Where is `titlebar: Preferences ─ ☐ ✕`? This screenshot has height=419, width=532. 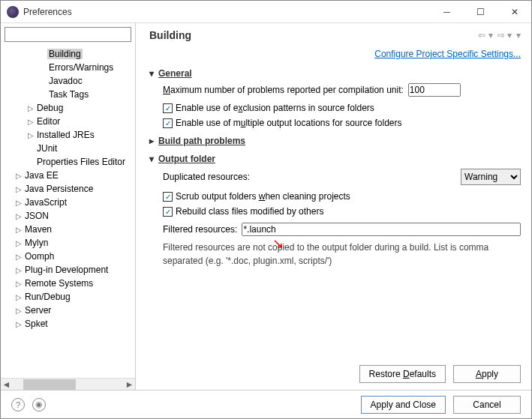
titlebar: Preferences ─ ☐ ✕ is located at coordinates (266, 12).